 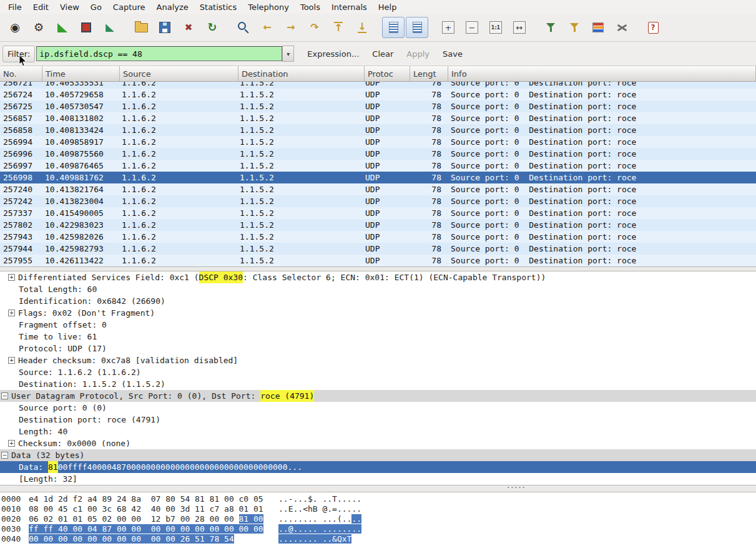 What do you see at coordinates (378, 166) in the screenshot?
I see `packet-row: 256997 10.409876465 1.1.6.2 1.1.5.2 UDP …` at bounding box center [378, 166].